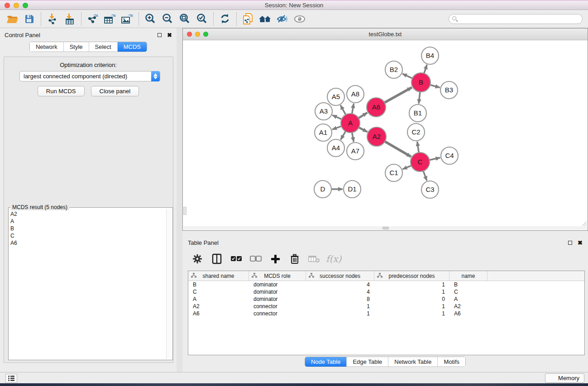  Describe the element at coordinates (387, 292) in the screenshot. I see `table-row: Cdominator41C` at that location.